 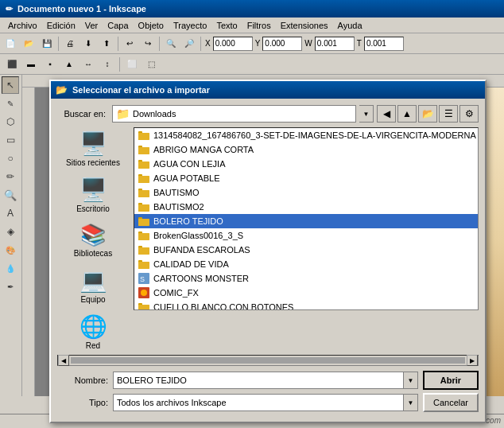 What do you see at coordinates (191, 264) in the screenshot?
I see `file-name: CALIDAD DE VIDA` at bounding box center [191, 264].